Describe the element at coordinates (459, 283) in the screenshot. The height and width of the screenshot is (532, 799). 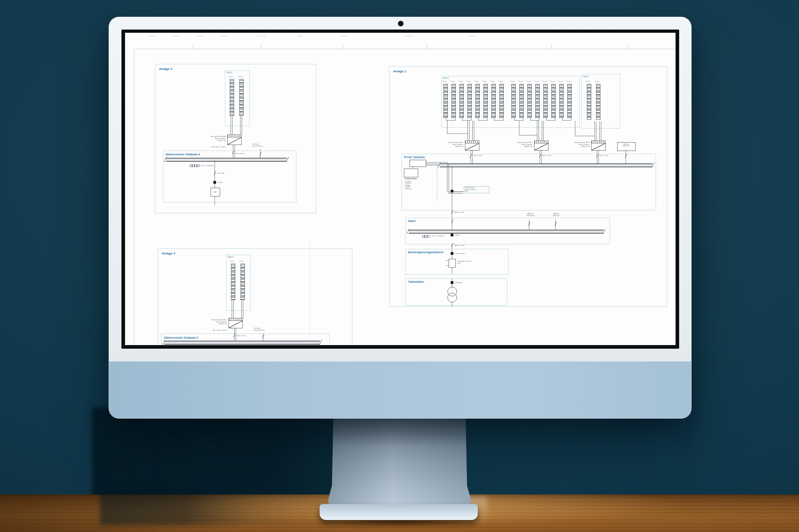
I see `trafo-meter-label: MS-Zähler` at that location.